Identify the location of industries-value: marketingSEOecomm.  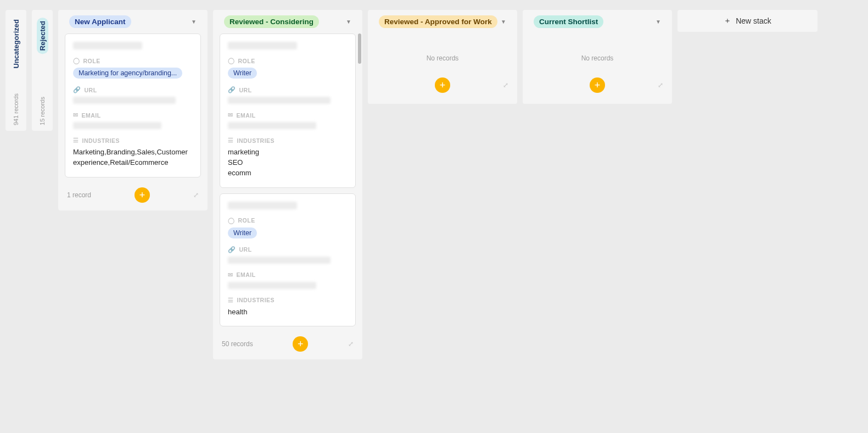
(288, 163).